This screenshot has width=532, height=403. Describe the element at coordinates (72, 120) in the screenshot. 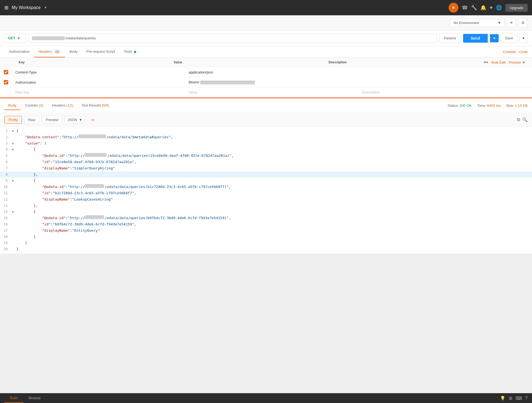

I see `format-label: JSON` at that location.